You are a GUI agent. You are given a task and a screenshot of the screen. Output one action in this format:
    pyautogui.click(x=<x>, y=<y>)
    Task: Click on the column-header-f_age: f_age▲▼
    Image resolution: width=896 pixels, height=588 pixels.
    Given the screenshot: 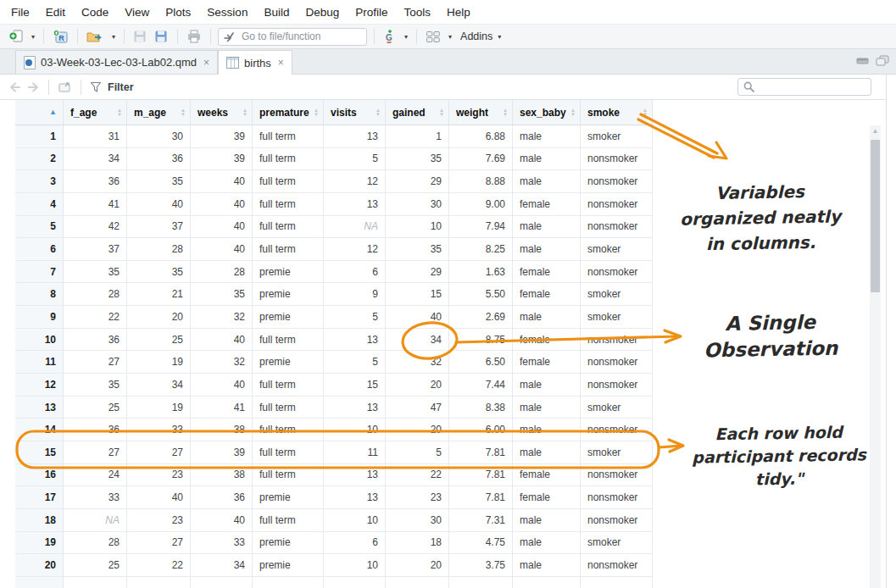 What is the action you would take?
    pyautogui.click(x=95, y=112)
    